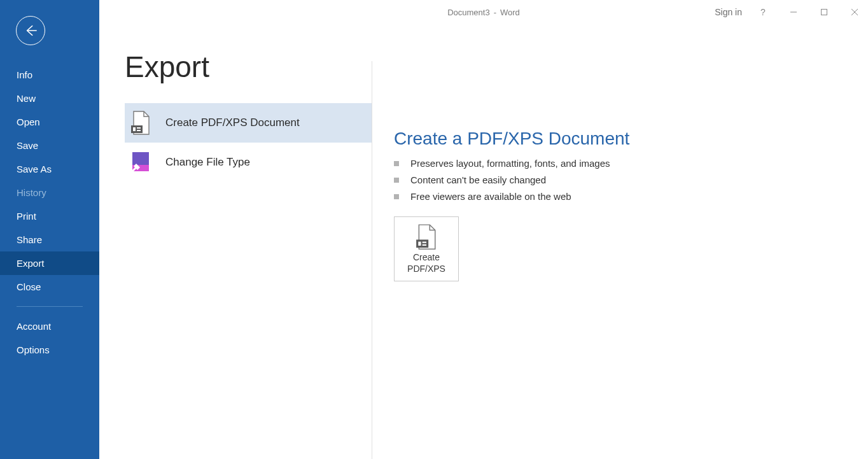 The width and height of the screenshot is (868, 459). I want to click on help-button: ?, so click(763, 12).